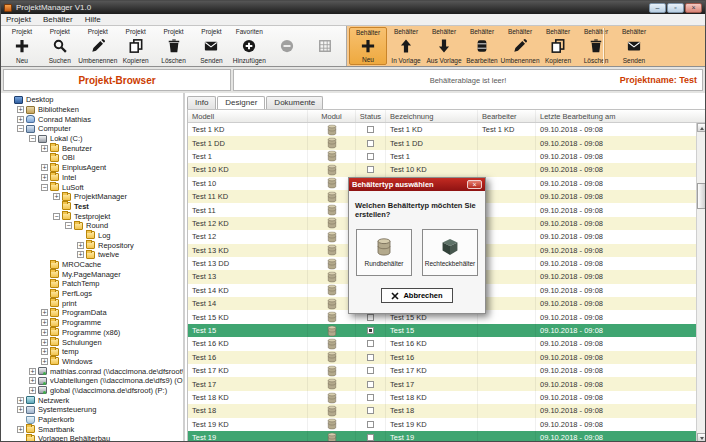 The image size is (706, 442). Describe the element at coordinates (368, 46) in the screenshot. I see `behaelter-neu-button: BehälterNeu` at that location.